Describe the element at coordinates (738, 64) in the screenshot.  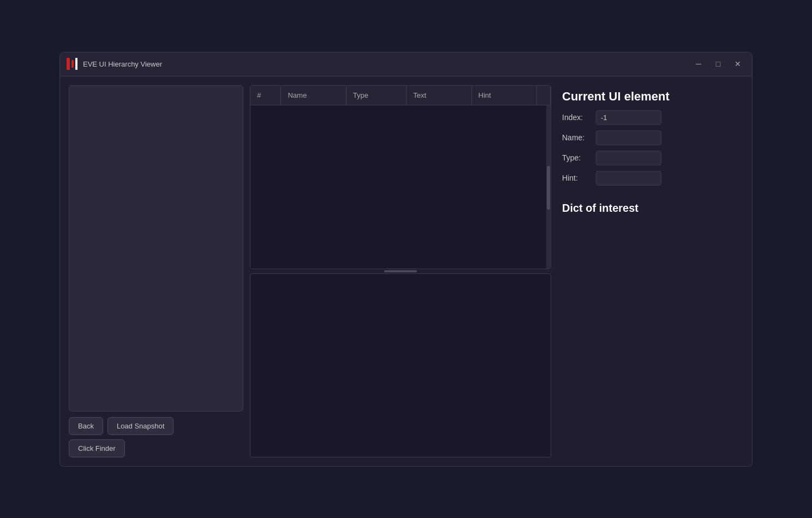
I see `close-button: ✕` at that location.